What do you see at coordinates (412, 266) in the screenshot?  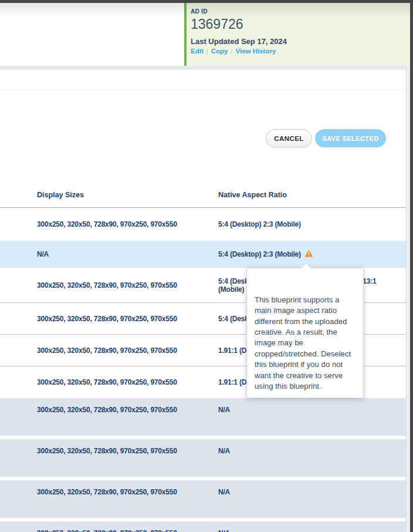 I see `page-right-edge` at bounding box center [412, 266].